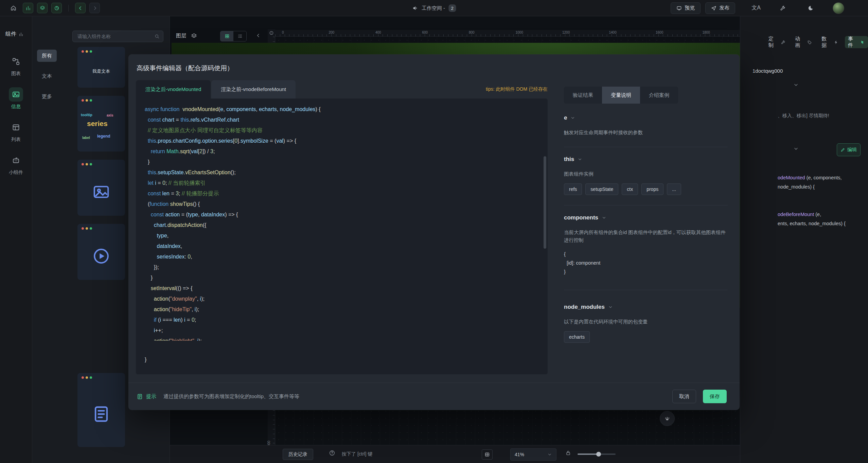  I want to click on tab-data: 数据, so click(830, 42).